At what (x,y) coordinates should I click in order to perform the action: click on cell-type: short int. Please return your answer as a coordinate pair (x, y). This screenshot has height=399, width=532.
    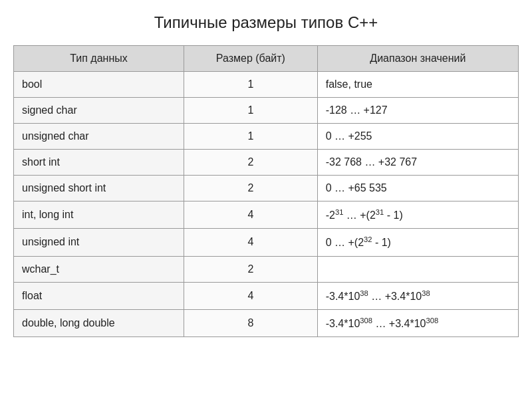
    Looking at the image, I should click on (99, 162).